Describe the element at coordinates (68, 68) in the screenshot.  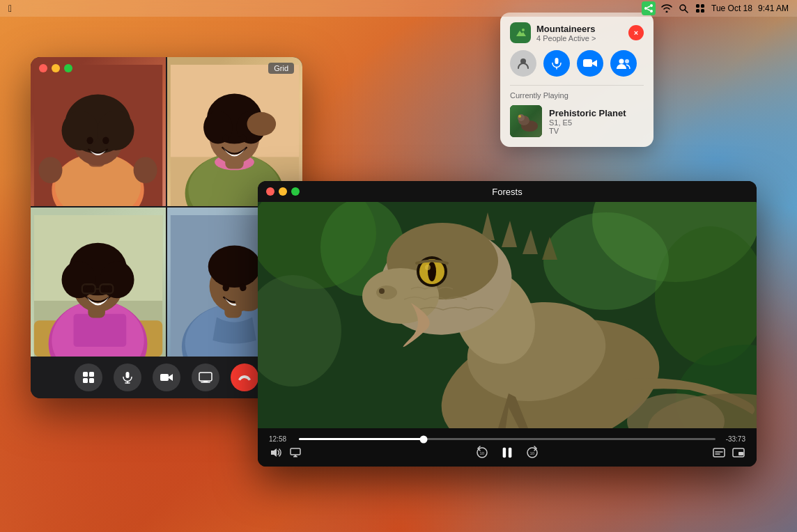
I see `maximize-button` at that location.